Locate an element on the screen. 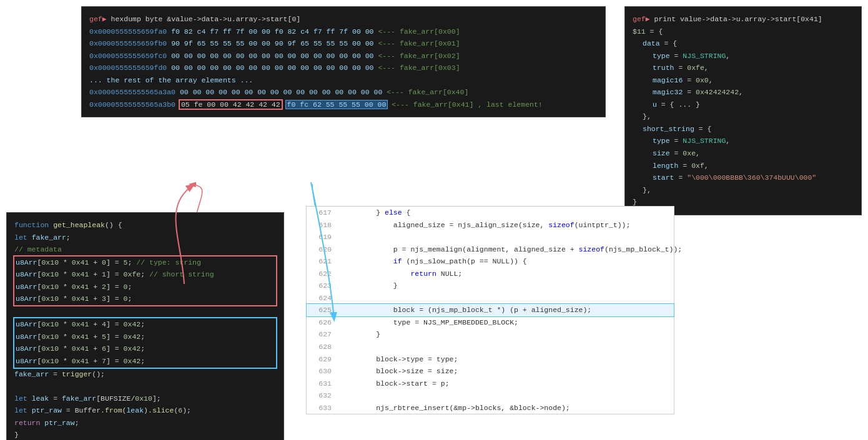  code-line-629: 629 block->type = type; is located at coordinates (490, 359).